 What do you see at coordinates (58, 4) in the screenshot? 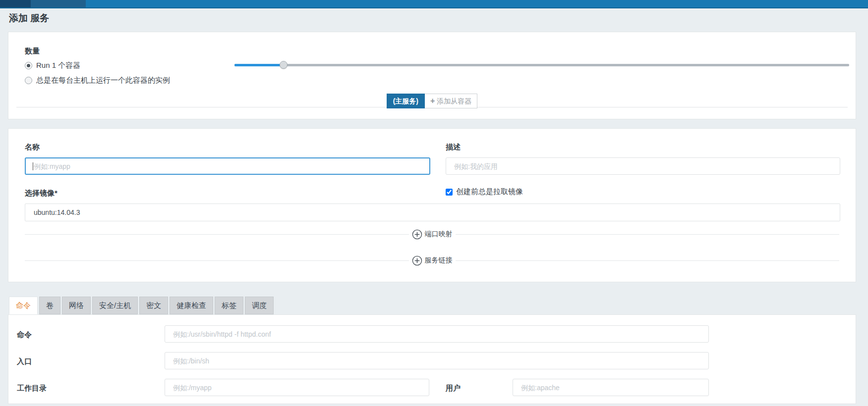
I see `topbar-segment-medium` at bounding box center [58, 4].